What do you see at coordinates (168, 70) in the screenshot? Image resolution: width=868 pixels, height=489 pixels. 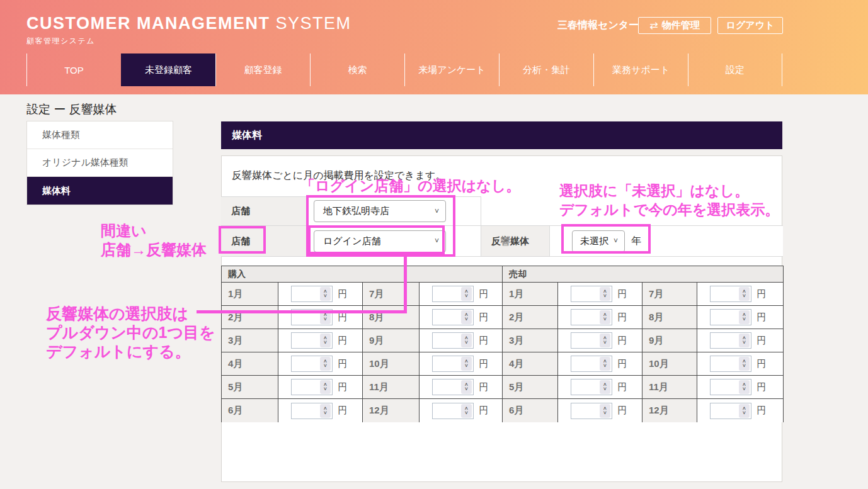 I see `nav-item-unregistered-customers: 未登録顧客` at bounding box center [168, 70].